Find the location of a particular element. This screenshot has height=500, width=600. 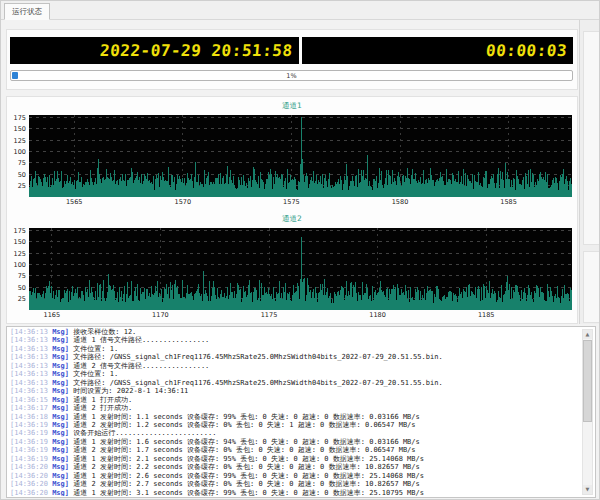

clock-panel: 2022-07-29 20:51:58 00:00:03 1% is located at coordinates (292, 60).